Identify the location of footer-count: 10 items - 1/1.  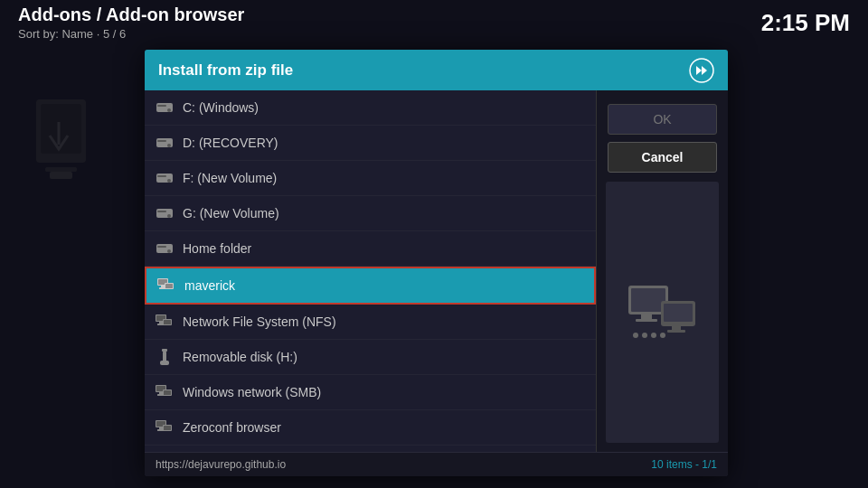
(684, 465).